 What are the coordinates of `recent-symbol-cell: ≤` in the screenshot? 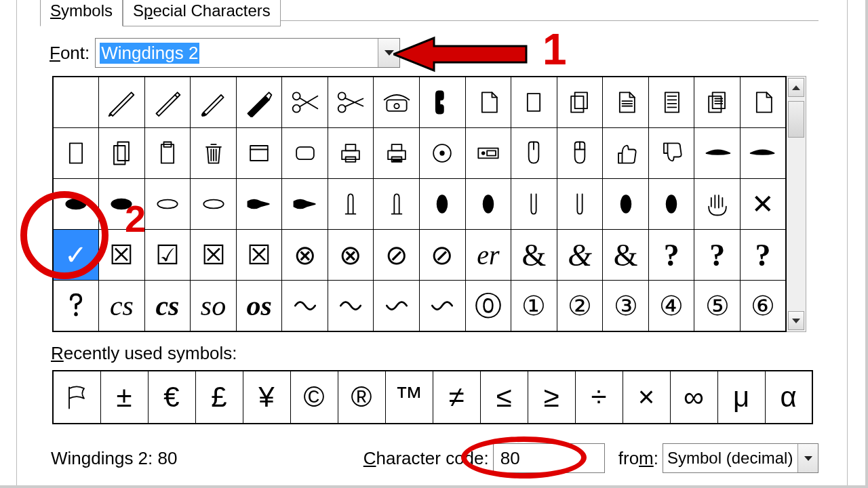 It's located at (504, 397).